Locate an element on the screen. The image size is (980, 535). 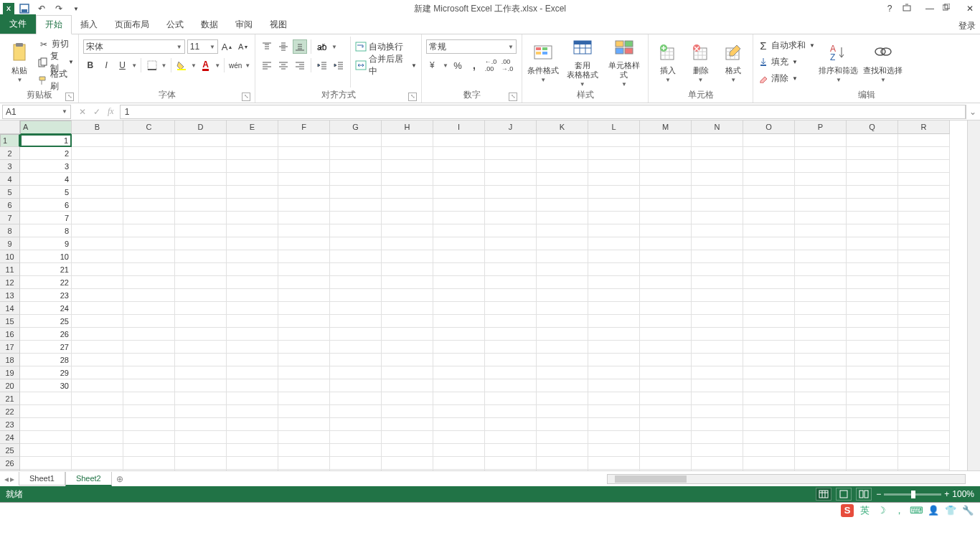
col-header-K: K is located at coordinates (562, 128).